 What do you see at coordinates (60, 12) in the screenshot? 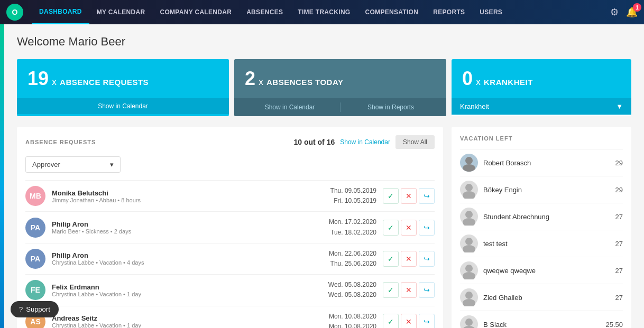
I see `nav-dashboard: DASHBOARD` at bounding box center [60, 12].